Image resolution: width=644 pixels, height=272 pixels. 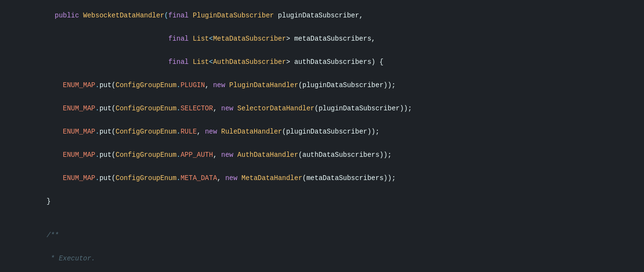 What do you see at coordinates (322, 15) in the screenshot?
I see `code-line: public WebsocketDataHandler(final Plugin…` at bounding box center [322, 15].